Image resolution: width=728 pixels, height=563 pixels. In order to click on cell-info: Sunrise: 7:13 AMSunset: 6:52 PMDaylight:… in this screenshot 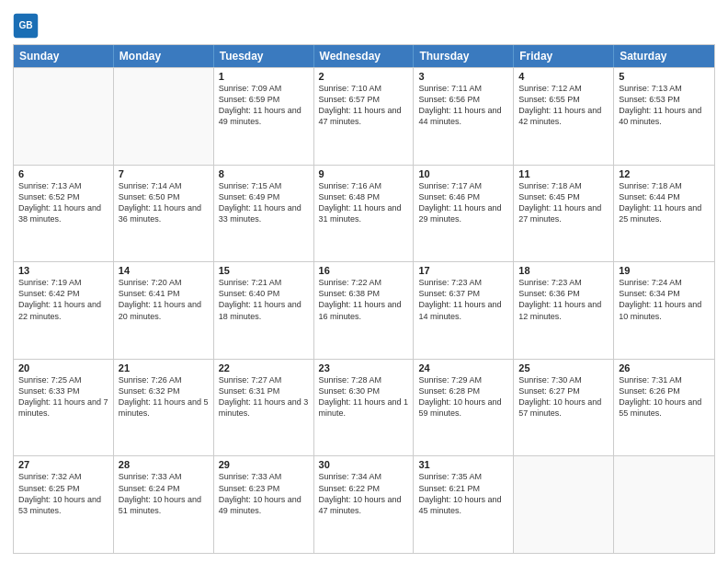, I will do `click(63, 202)`.